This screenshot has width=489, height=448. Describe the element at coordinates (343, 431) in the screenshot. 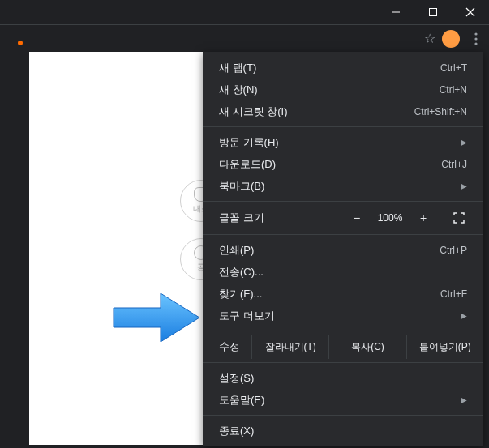

I see `menu-item-exit: 종료(X)` at that location.